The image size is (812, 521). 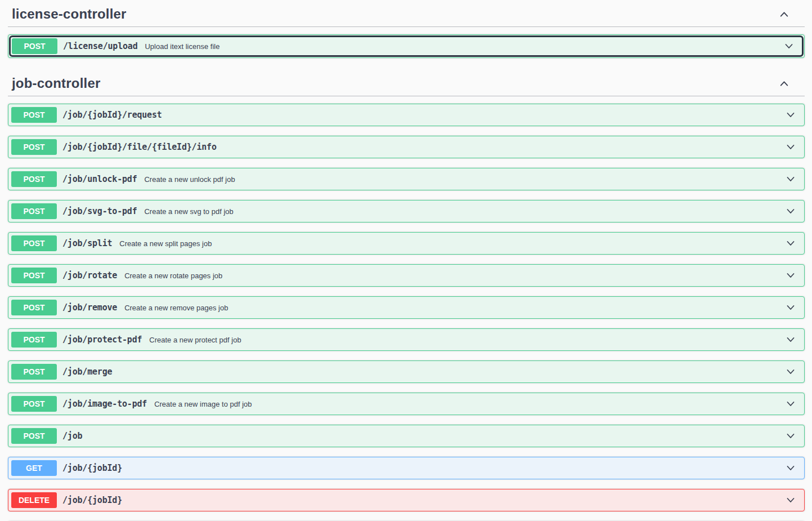 I want to click on operation-path: /job/unlock-pdf, so click(x=100, y=179).